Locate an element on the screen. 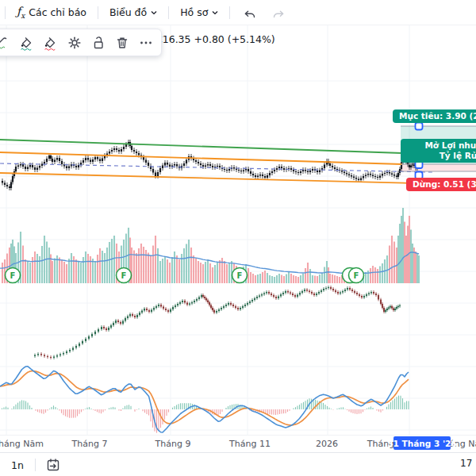  go-to-date-button is located at coordinates (53, 465).